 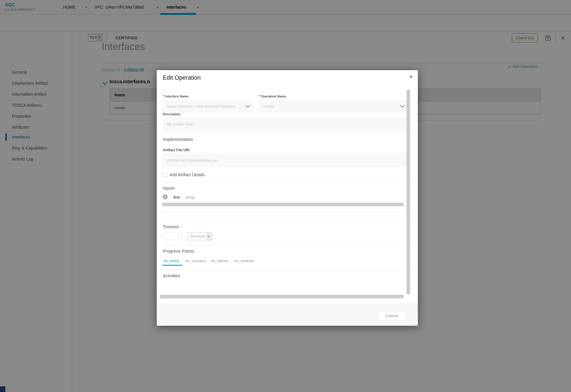 I want to click on description-input, so click(x=285, y=124).